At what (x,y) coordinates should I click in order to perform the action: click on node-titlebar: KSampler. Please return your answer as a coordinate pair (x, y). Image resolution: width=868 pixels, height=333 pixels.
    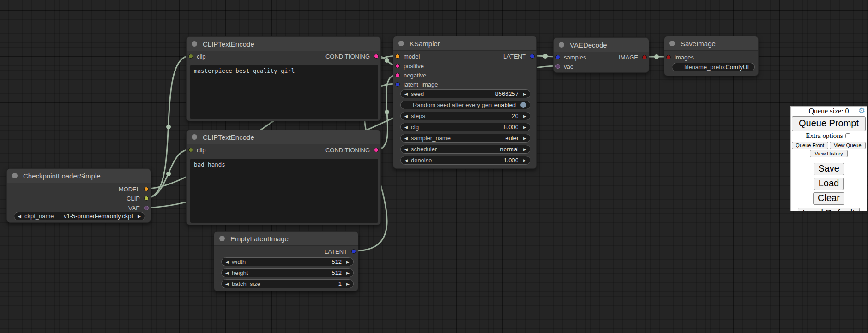
    Looking at the image, I should click on (465, 43).